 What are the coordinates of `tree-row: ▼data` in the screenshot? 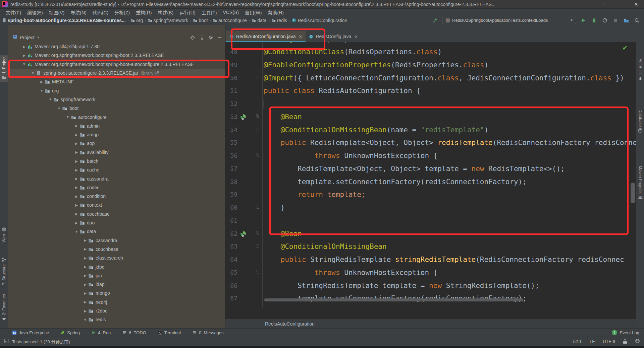 It's located at (117, 231).